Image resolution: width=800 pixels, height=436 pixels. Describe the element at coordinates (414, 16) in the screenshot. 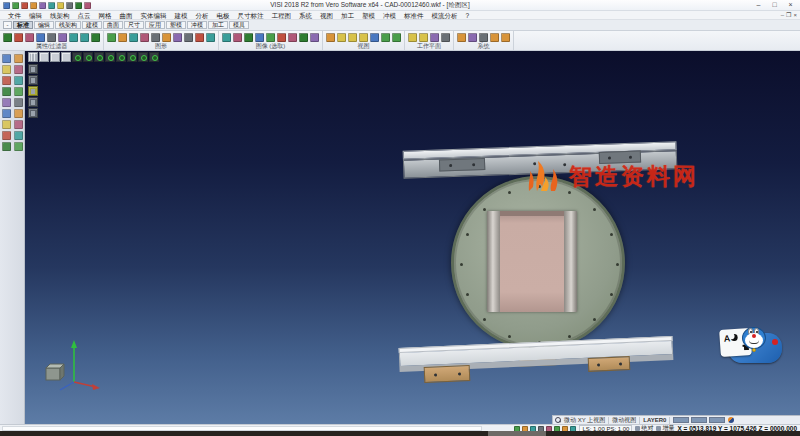

I see `menu-item-标准件: 标准件` at that location.